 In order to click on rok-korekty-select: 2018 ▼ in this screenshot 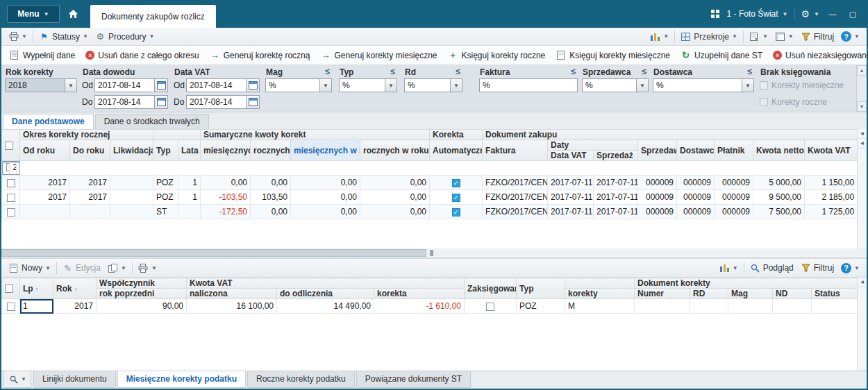, I will do `click(41, 85)`.